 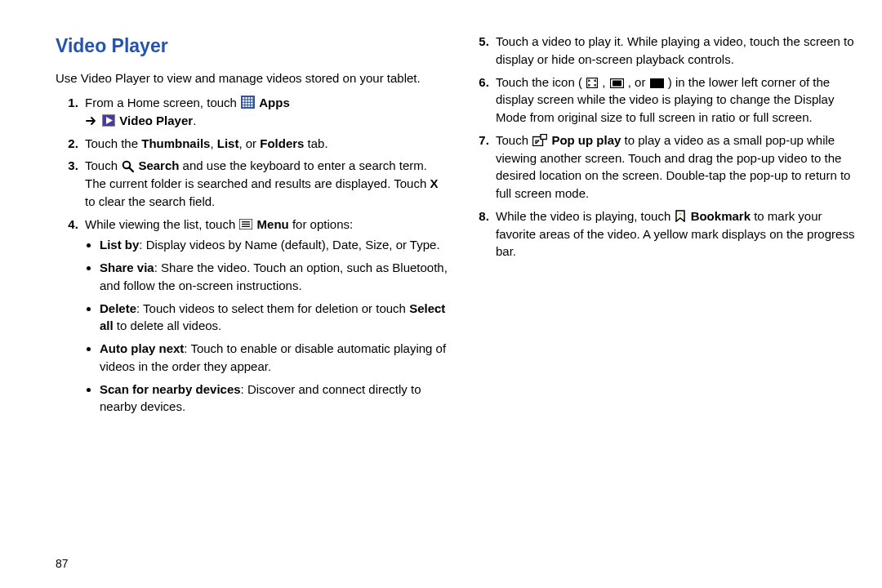 What do you see at coordinates (315, 144) in the screenshot?
I see `step-2-d: tab.` at bounding box center [315, 144].